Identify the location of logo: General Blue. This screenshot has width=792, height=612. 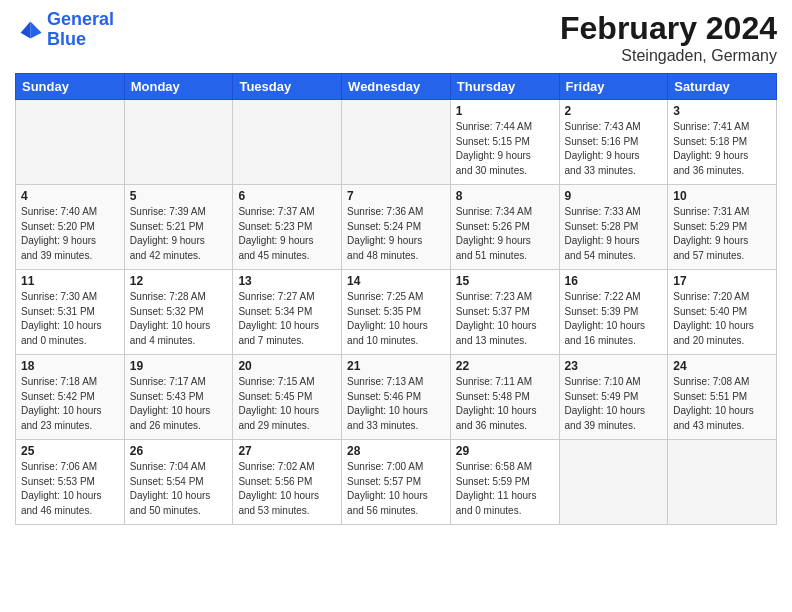
(64, 30).